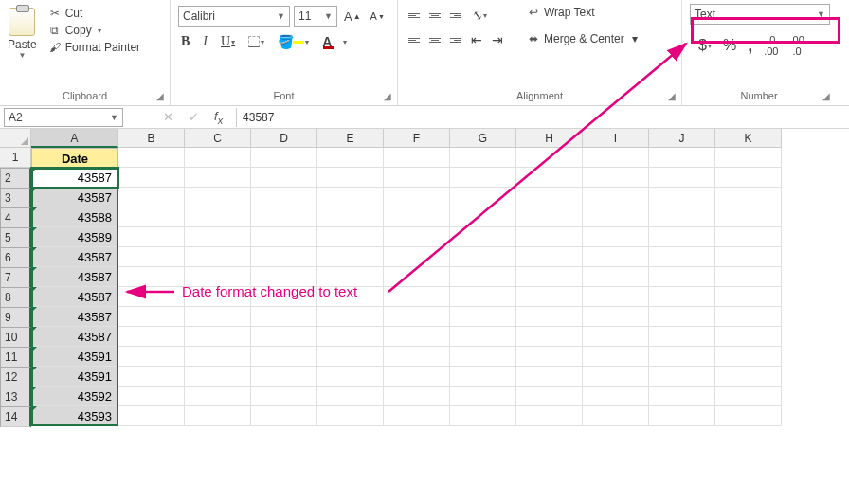 The height and width of the screenshot is (504, 849). Describe the element at coordinates (15, 337) in the screenshot. I see `row-header-10: 10` at that location.